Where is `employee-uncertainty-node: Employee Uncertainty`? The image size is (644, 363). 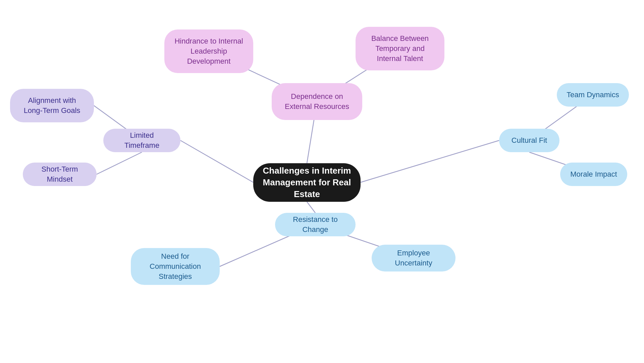 employee-uncertainty-node: Employee Uncertainty is located at coordinates (414, 258).